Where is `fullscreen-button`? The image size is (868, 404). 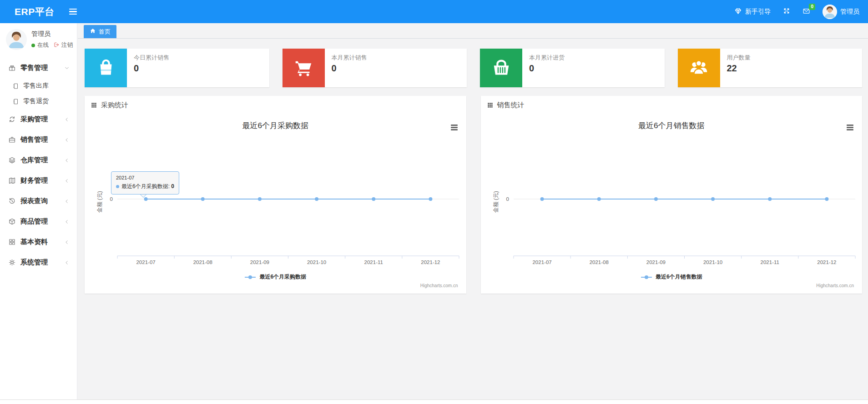 fullscreen-button is located at coordinates (787, 12).